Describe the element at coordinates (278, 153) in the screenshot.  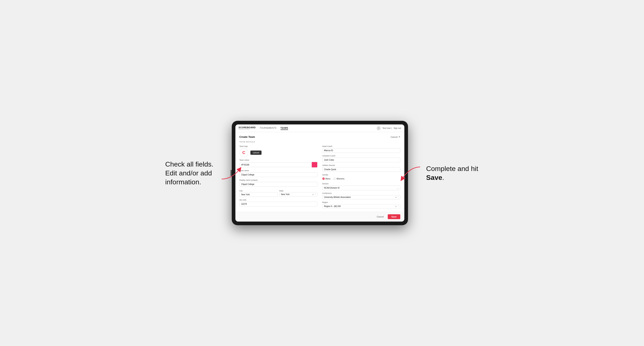
I see `logo-upload-area: C Upload` at that location.